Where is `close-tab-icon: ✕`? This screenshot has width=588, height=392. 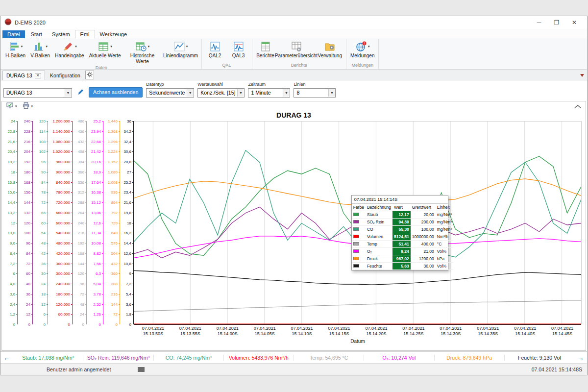
close-tab-icon: ✕ is located at coordinates (38, 75).